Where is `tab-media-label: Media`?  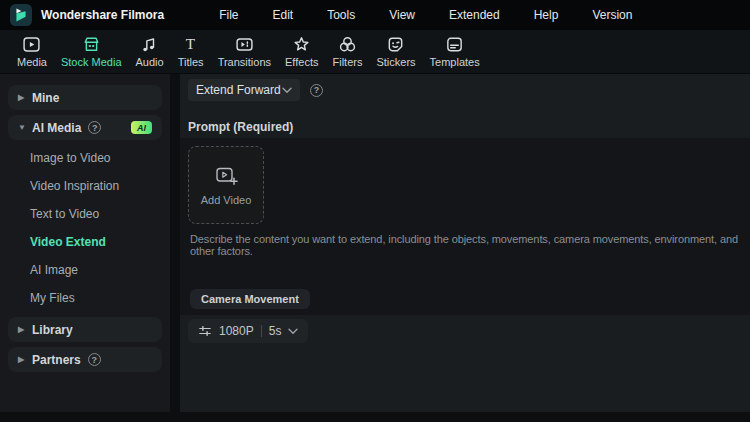 tab-media-label: Media is located at coordinates (32, 62).